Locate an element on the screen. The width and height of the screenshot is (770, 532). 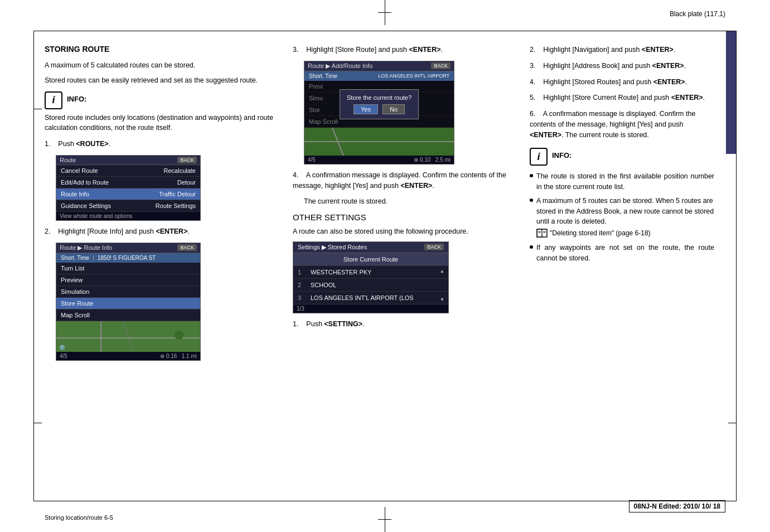
side-mark-left-top is located at coordinates (38, 109).